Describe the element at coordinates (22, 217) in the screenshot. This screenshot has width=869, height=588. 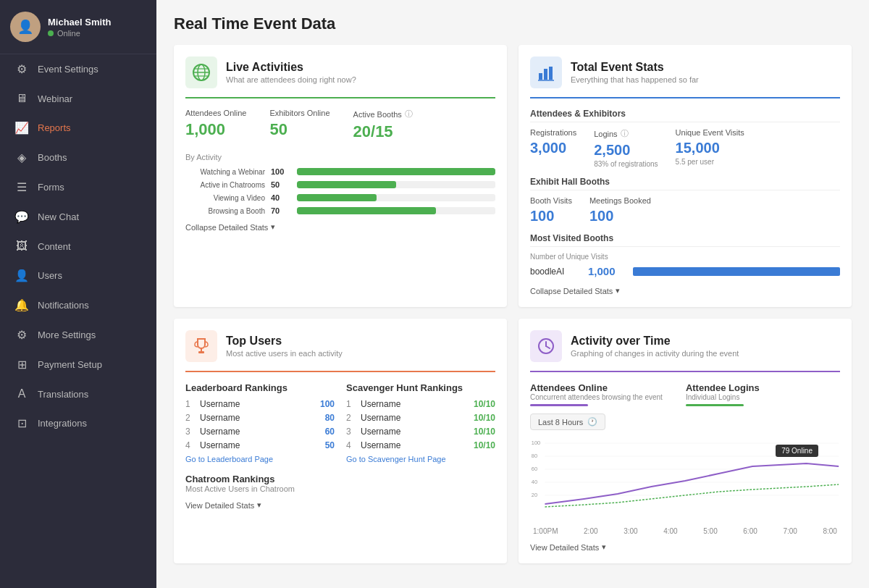
I see `chat-icon: 💬` at that location.